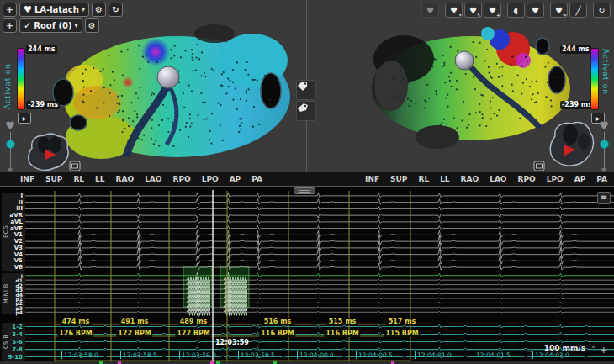 The width and height of the screenshot is (614, 364). I want to click on interval-ms: 515 ms, so click(343, 321).